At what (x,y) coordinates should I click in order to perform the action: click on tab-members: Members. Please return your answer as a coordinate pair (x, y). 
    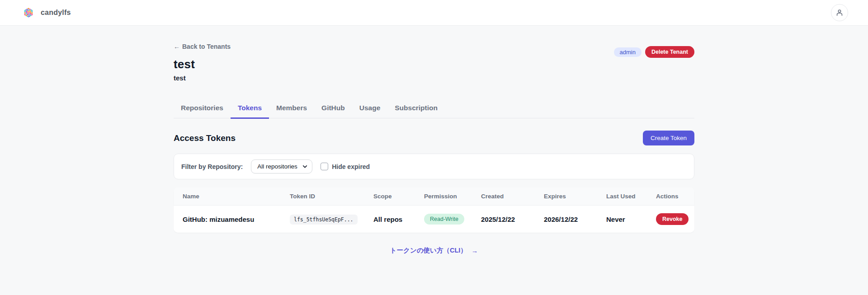
    Looking at the image, I should click on (292, 109).